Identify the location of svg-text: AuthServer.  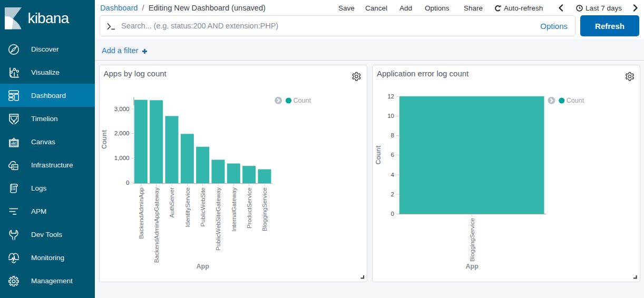
(172, 202).